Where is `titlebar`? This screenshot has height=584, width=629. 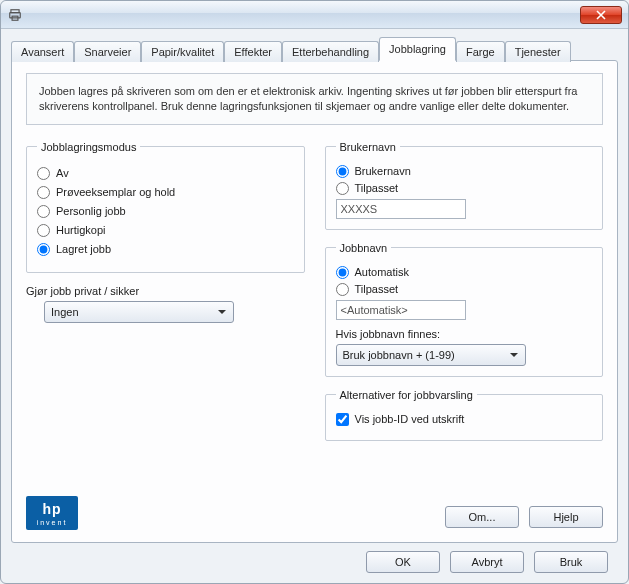
titlebar is located at coordinates (314, 15).